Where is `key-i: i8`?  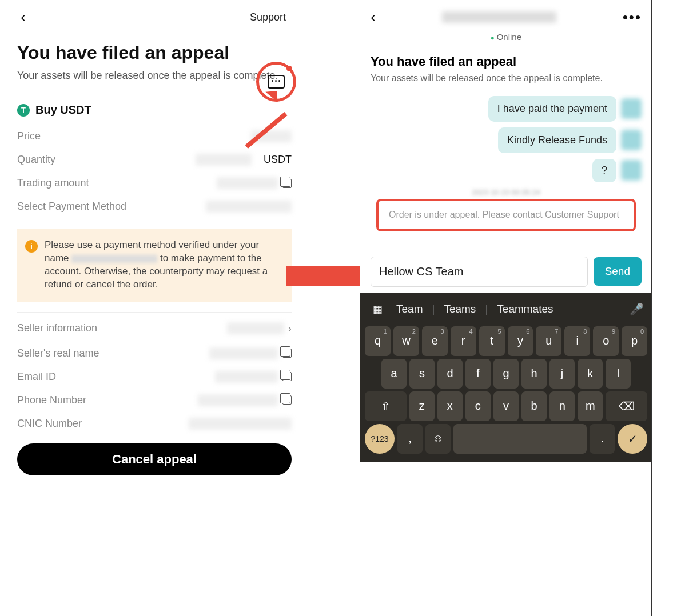 key-i: i8 is located at coordinates (578, 341).